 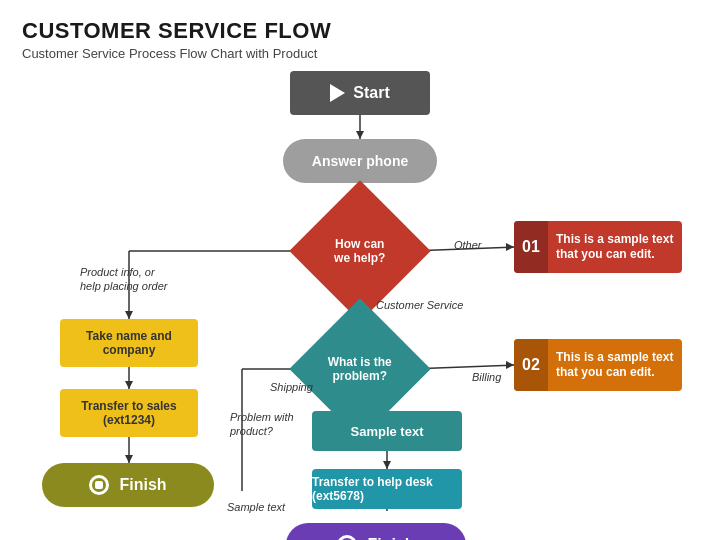 I want to click on label-product-info: Product info, or help placing order, so click(x=125, y=279).